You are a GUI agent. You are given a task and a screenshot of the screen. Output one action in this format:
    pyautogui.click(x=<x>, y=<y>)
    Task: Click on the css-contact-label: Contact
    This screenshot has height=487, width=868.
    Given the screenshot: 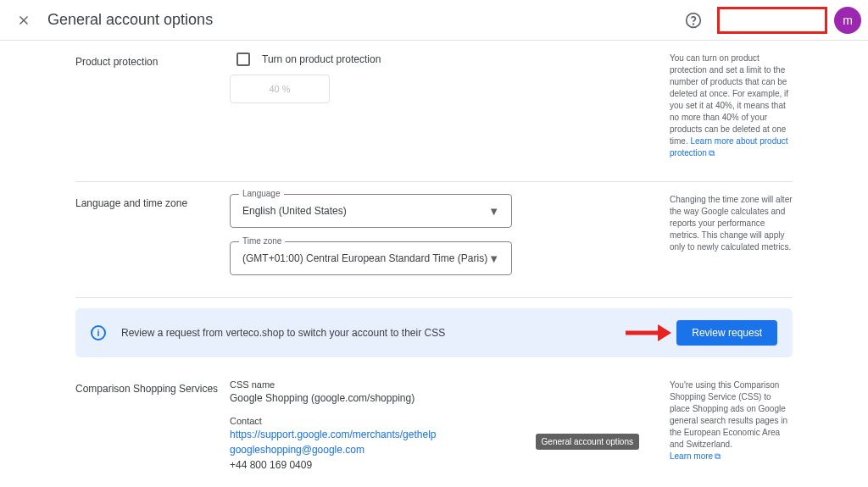 What is the action you would take?
    pyautogui.click(x=434, y=421)
    